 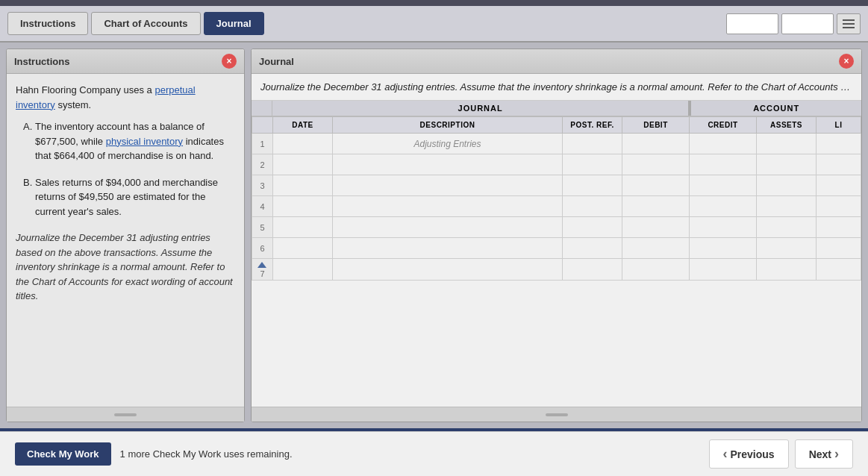 I want to click on instructions-close-button: ×, so click(x=229, y=61).